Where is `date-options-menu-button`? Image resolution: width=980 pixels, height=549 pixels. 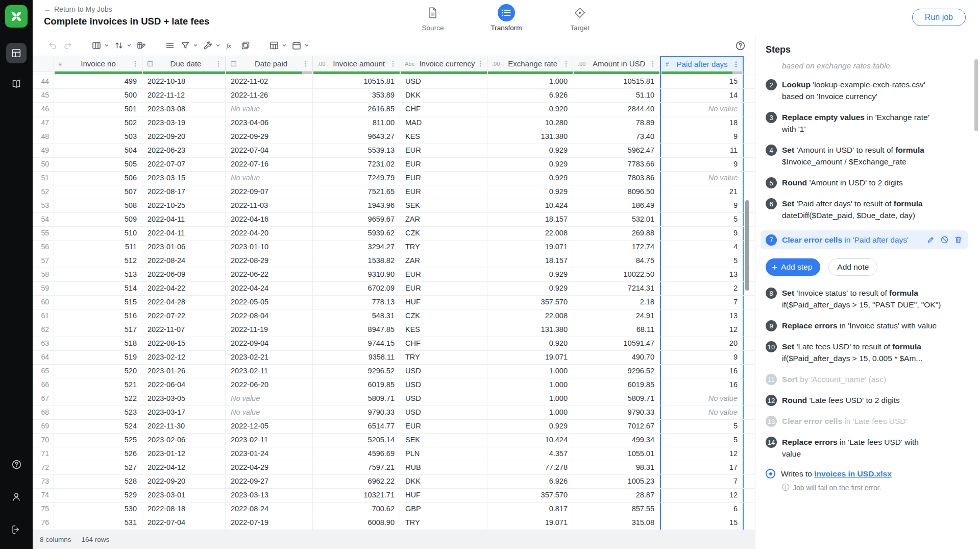
date-options-menu-button is located at coordinates (307, 45).